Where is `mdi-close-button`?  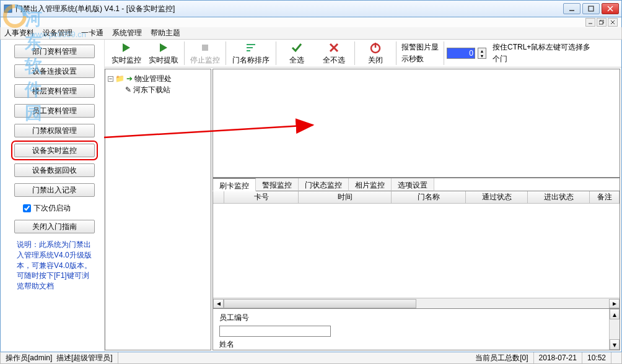
mdi-close-button is located at coordinates (613, 22).